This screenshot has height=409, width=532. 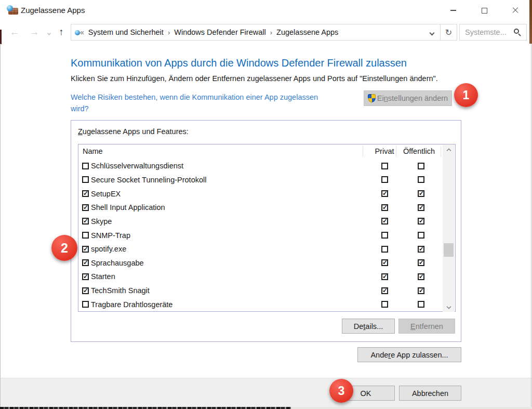 What do you see at coordinates (261, 180) in the screenshot?
I see `list-item: Secure Socket Tunneling-Protokoll` at bounding box center [261, 180].